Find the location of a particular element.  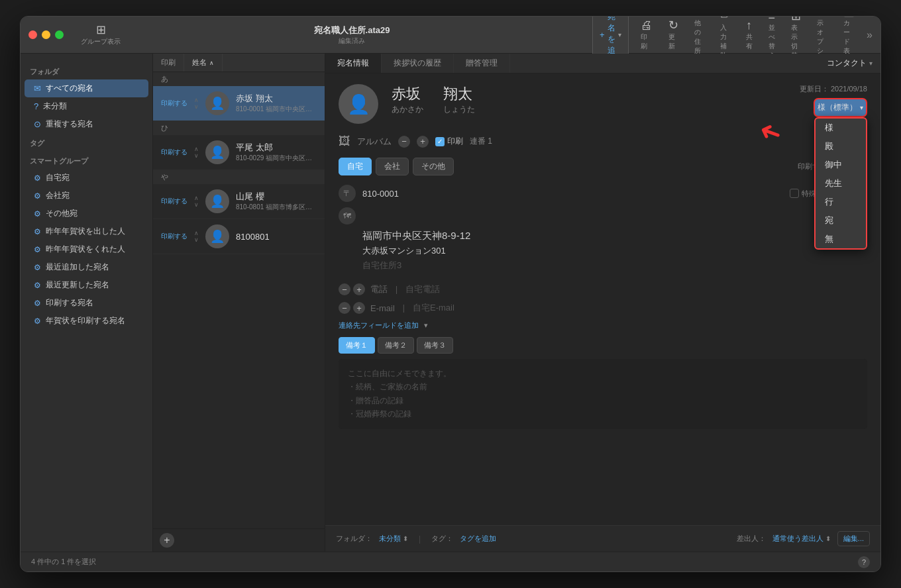

album-minus-button: − is located at coordinates (404, 142).